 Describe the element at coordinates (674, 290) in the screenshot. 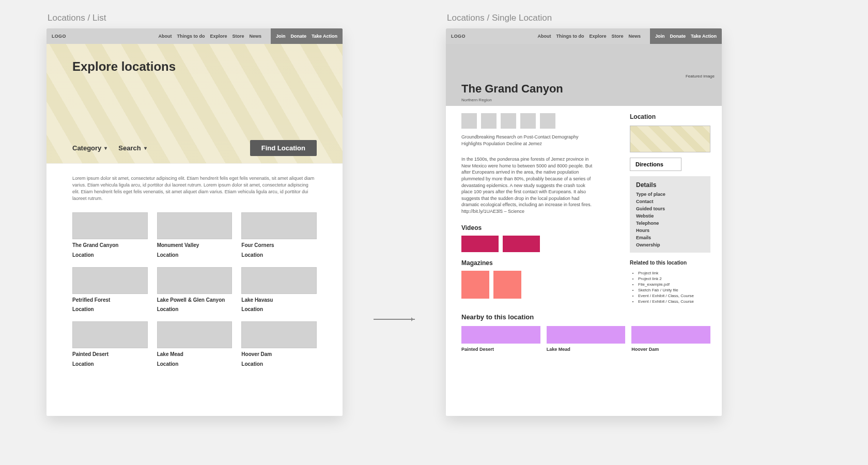

I see `related-link: Sketch Fab / Unity file` at that location.